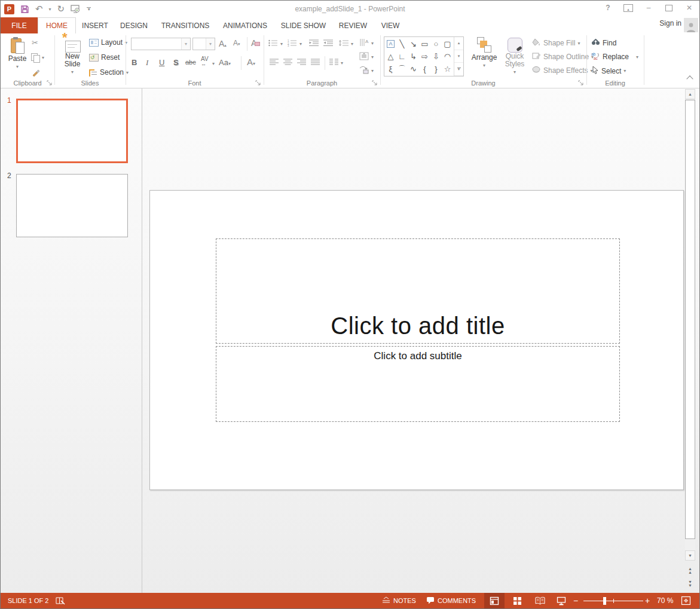  I want to click on find-button: Find, so click(604, 43).